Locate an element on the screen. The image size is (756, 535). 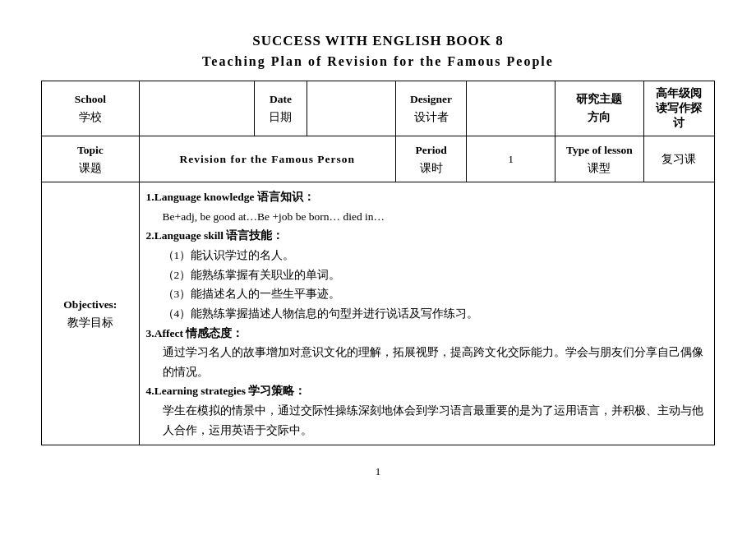
section4-body: 学生在模拟的情景中，通过交际性操练深刻地体会到学习语言最重要的是为了运用语言，并… is located at coordinates (427, 421).